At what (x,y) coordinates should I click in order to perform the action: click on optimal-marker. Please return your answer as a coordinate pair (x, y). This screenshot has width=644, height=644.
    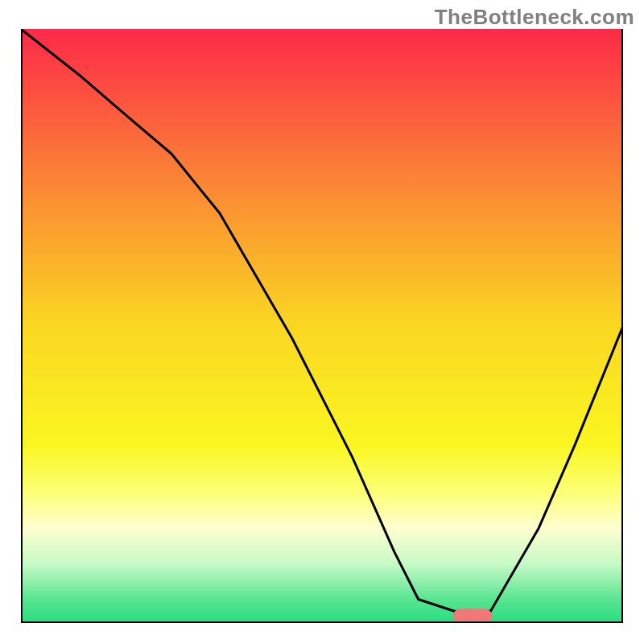
    Looking at the image, I should click on (473, 616).